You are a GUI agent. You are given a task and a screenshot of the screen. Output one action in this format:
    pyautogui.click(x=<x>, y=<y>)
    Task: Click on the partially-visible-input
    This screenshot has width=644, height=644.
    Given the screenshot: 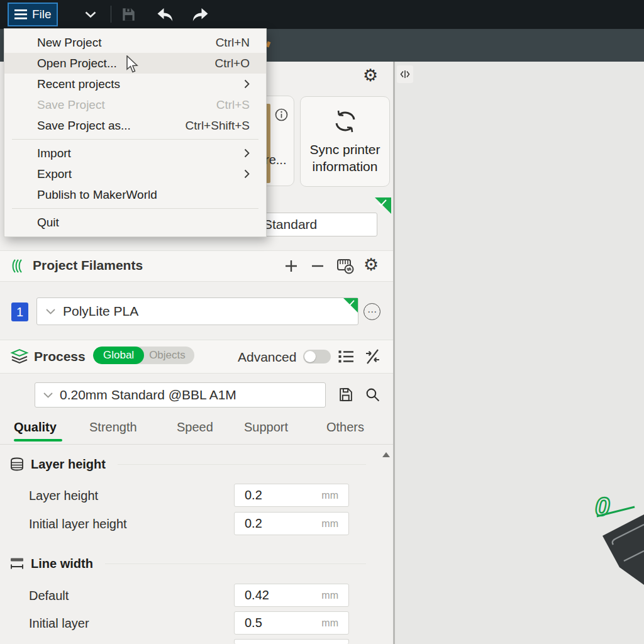 What is the action you would take?
    pyautogui.click(x=292, y=641)
    